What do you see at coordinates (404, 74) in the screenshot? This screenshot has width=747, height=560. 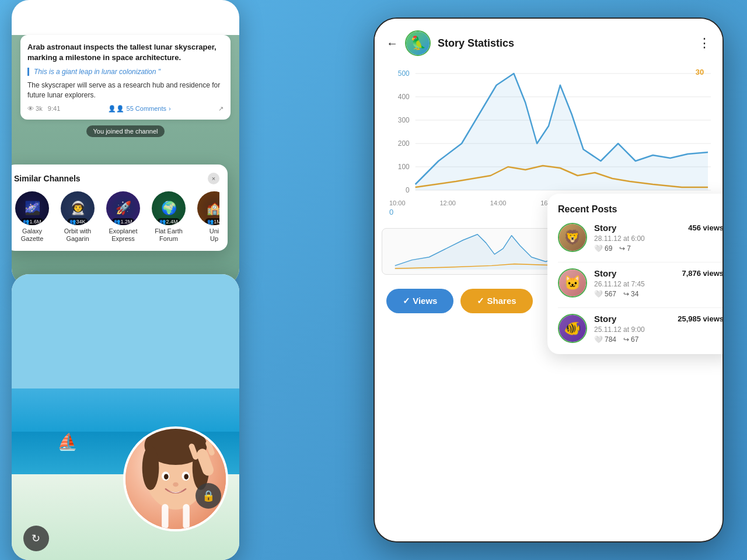 I see `svg-text: 500` at bounding box center [404, 74].